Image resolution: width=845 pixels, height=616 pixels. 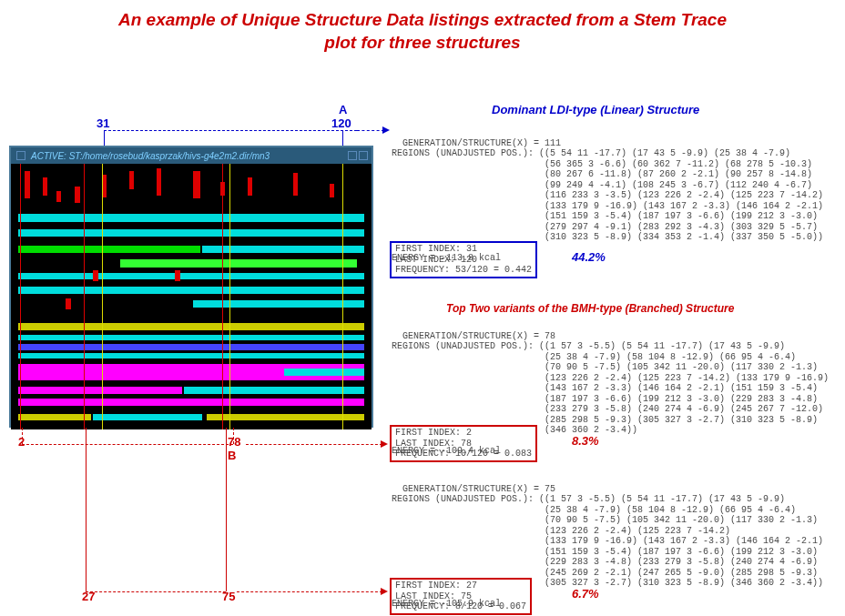 I want to click on top-connector, so click(x=230, y=131).